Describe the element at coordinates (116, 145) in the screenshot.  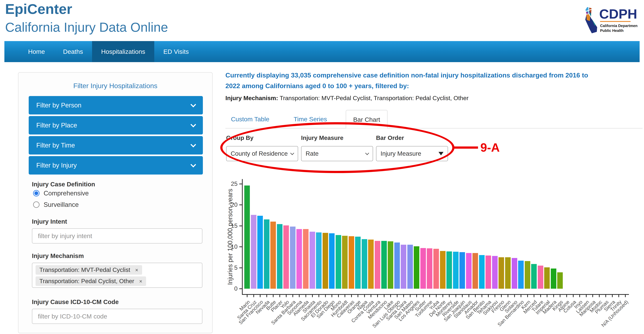
I see `accordion-filter-by-time: Filter by Time` at that location.